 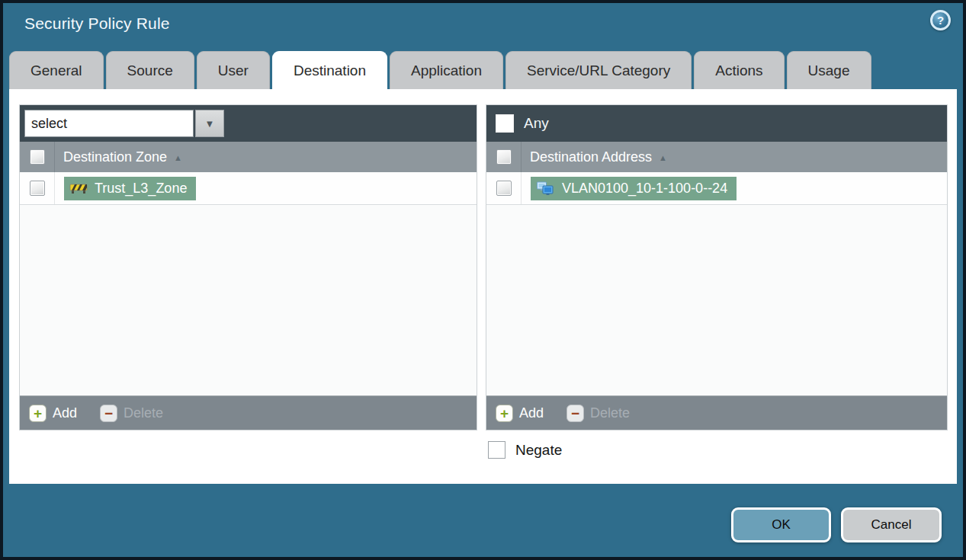 I want to click on network-computers-icon, so click(x=546, y=189).